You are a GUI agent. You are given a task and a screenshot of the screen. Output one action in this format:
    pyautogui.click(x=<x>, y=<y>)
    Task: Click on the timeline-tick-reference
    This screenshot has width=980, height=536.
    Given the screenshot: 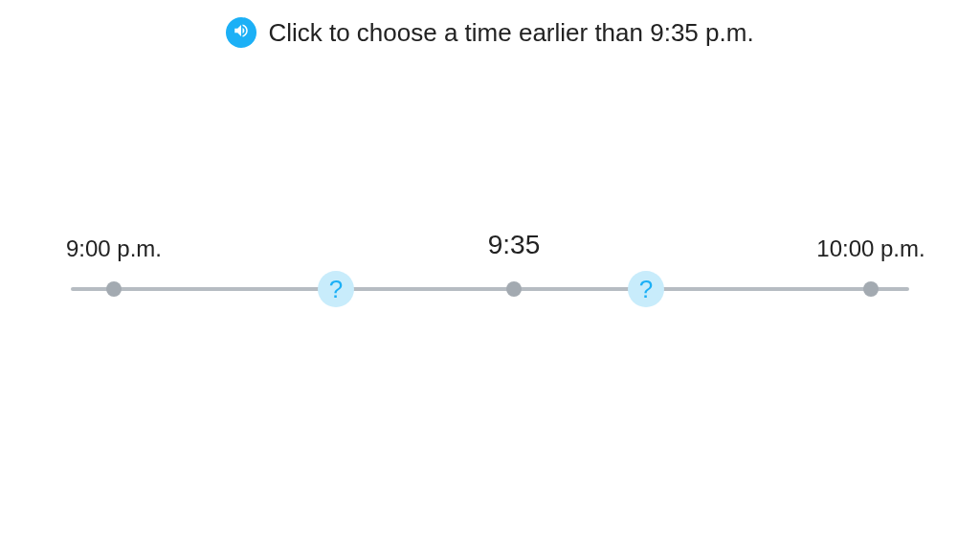 What is the action you would take?
    pyautogui.click(x=514, y=289)
    